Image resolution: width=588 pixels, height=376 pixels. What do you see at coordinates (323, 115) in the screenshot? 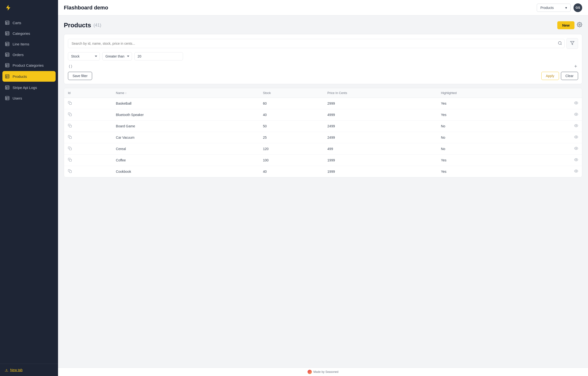
I see `table-row: Bluetooth Speaker 40 4999 Yes` at bounding box center [323, 115].